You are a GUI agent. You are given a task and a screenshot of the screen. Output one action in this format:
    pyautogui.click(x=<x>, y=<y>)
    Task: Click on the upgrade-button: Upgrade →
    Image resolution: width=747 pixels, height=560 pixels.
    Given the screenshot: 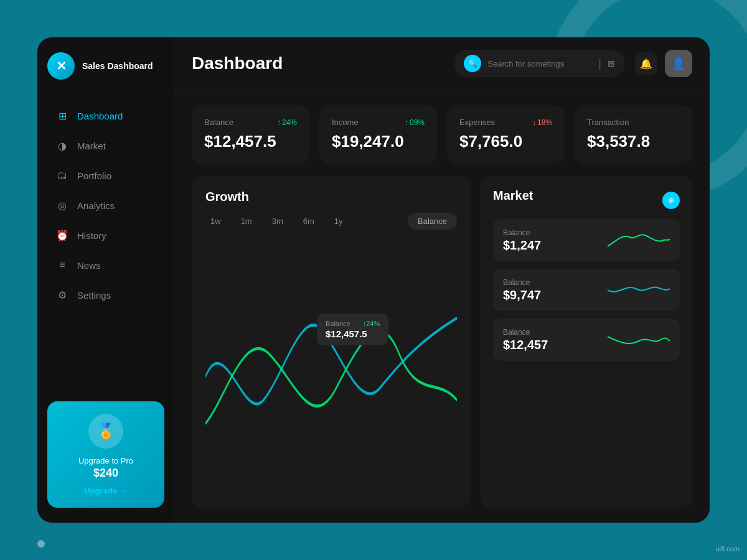 What is the action you would take?
    pyautogui.click(x=106, y=490)
    